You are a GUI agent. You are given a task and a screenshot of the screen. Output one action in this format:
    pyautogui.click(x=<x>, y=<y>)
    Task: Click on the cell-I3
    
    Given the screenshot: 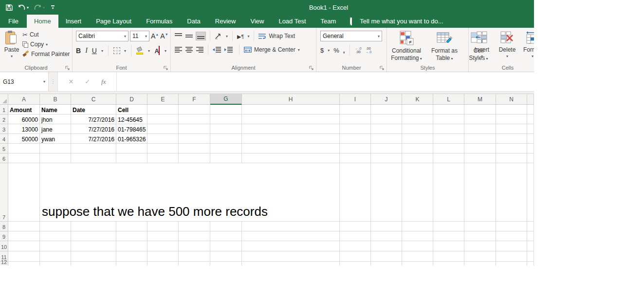 What is the action you would take?
    pyautogui.click(x=355, y=129)
    